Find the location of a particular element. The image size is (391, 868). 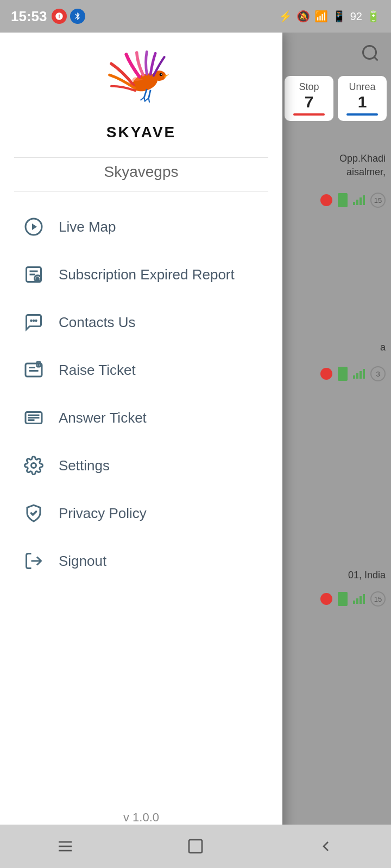

live-map-icon is located at coordinates (34, 227).